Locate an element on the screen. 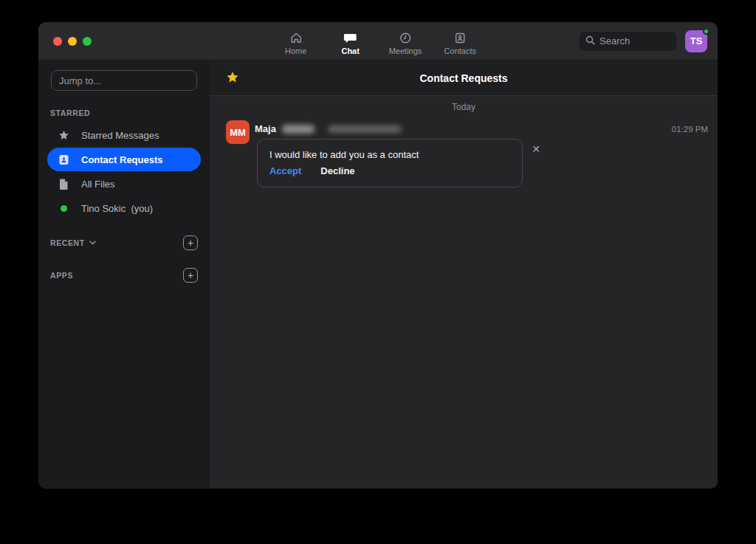  request-message-text: I would like to add you as a contact is located at coordinates (390, 155).